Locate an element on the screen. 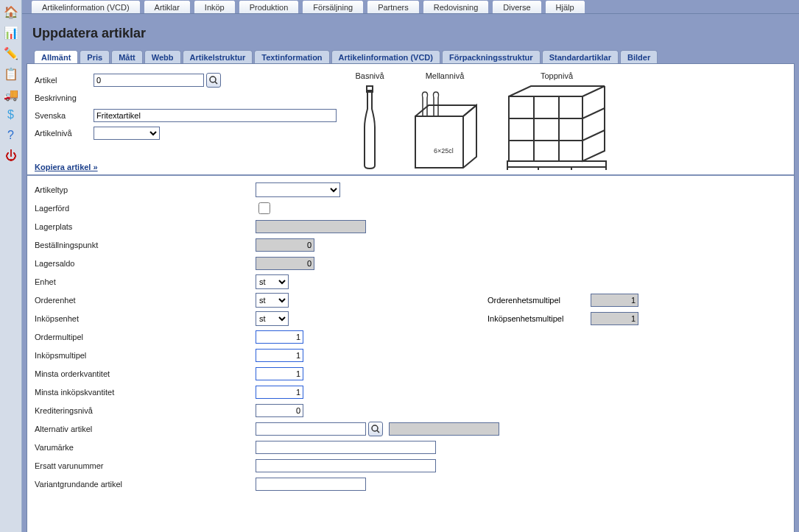 Image resolution: width=799 pixels, height=532 pixels. tab-forpackningsstruktur: Förpackningsstruktur is located at coordinates (491, 57).